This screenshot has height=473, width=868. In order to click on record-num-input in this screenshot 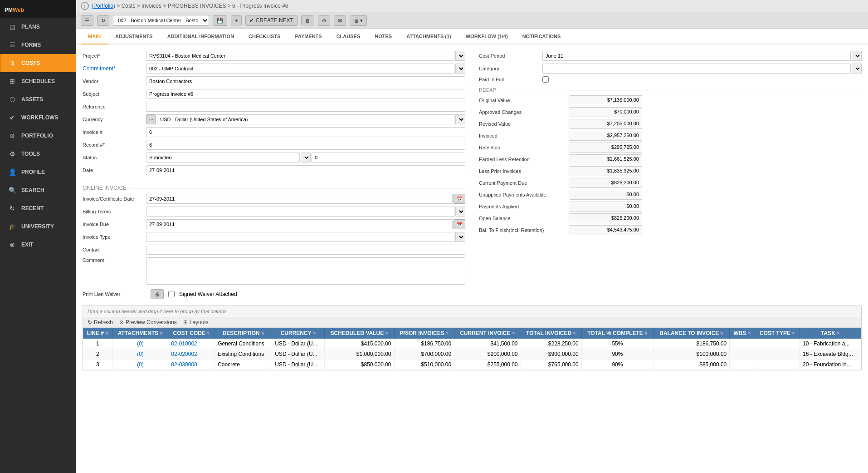, I will do `click(306, 145)`.